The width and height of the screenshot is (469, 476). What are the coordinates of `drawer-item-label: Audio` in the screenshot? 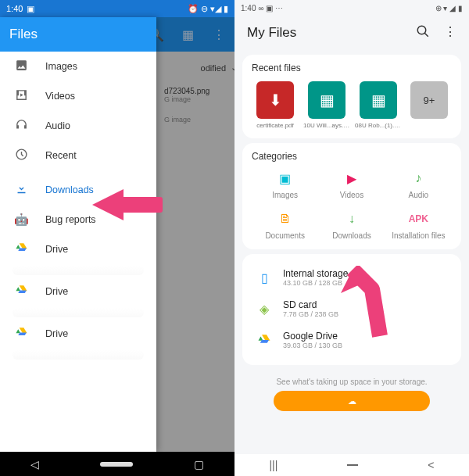 It's located at (58, 126).